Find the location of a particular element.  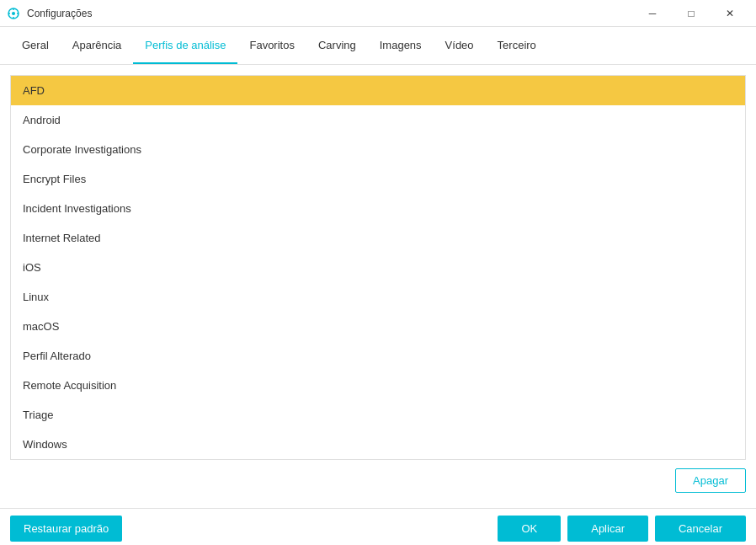

tab-video: Vídeo is located at coordinates (460, 45).